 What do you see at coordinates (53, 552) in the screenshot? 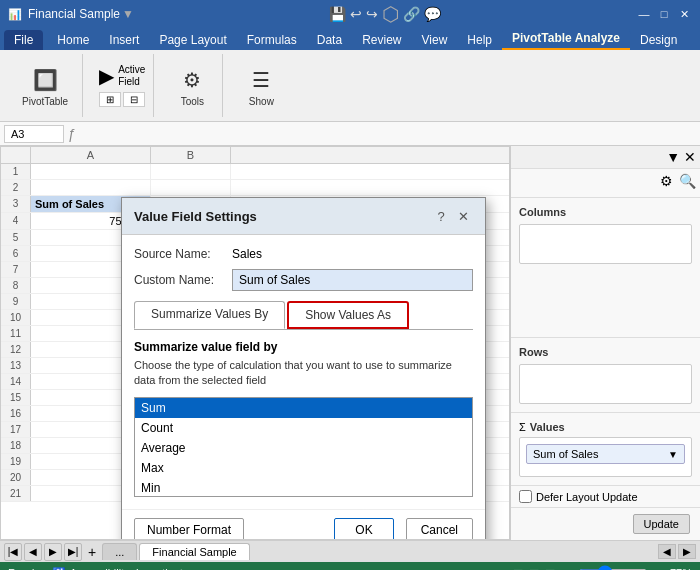
I see `sheet-nav-next-button: ▶` at bounding box center [53, 552].